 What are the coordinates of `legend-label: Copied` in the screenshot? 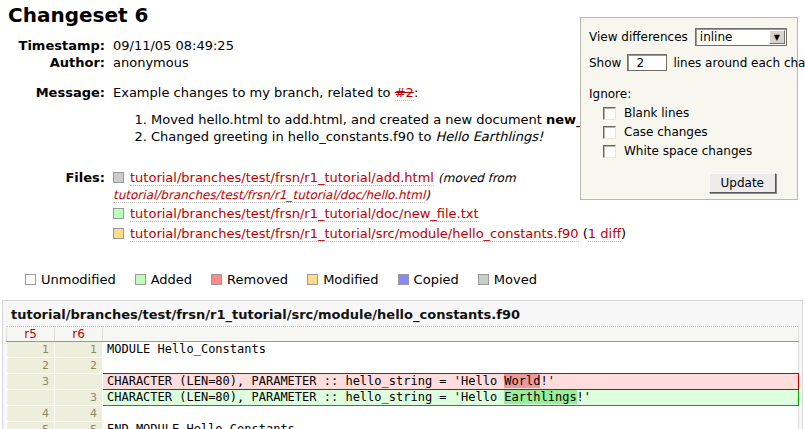 It's located at (436, 280).